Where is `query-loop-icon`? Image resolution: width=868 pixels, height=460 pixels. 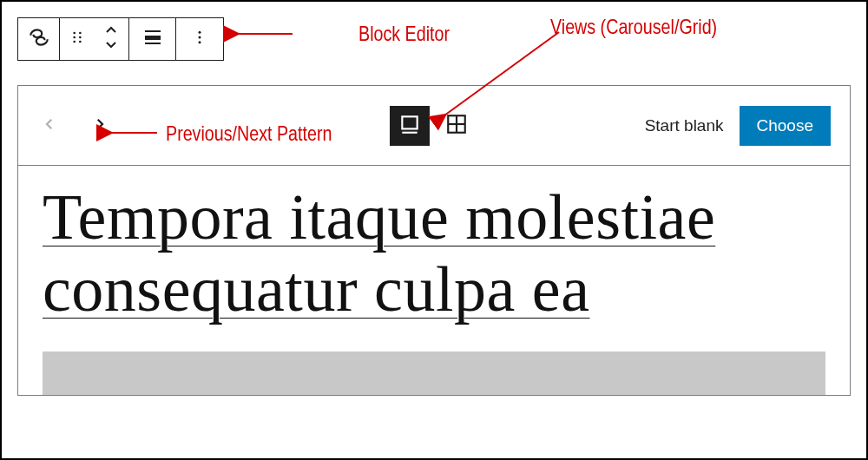
query-loop-icon is located at coordinates (39, 39).